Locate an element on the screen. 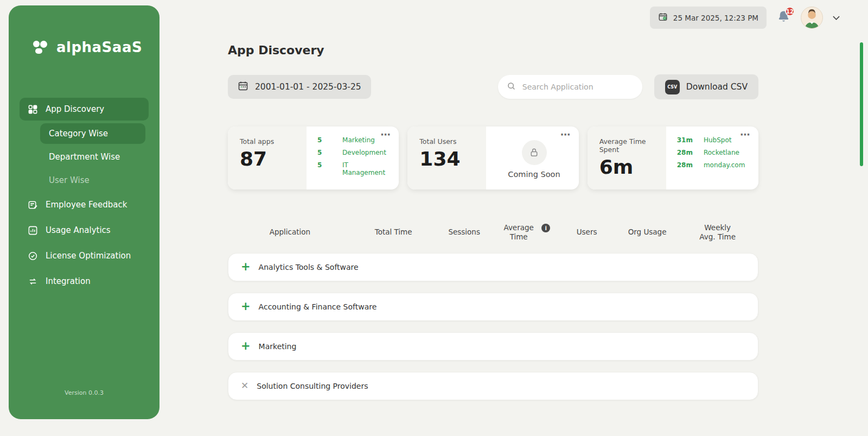  sidebar-item-usage-analytics: Usage Analytics is located at coordinates (84, 230).